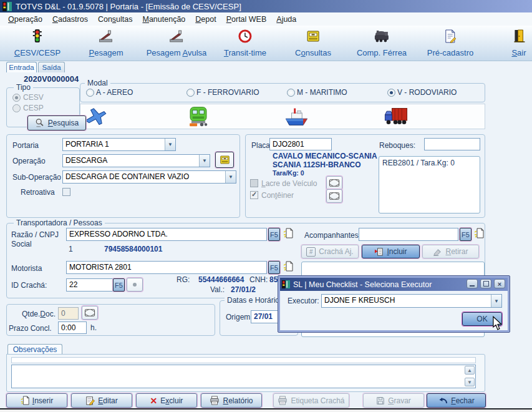 The width and height of the screenshot is (532, 412). What do you see at coordinates (392, 92) in the screenshot?
I see `radio-rodoviario` at bounding box center [392, 92].